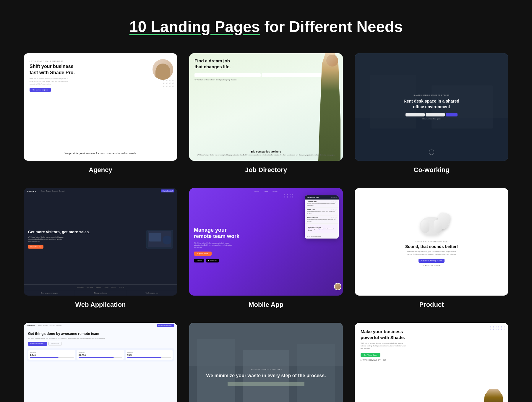 This screenshot has width=532, height=402. What do you see at coordinates (213, 261) in the screenshot?
I see `mobile-googleplay-btn: ▶ Google Play` at bounding box center [213, 261].